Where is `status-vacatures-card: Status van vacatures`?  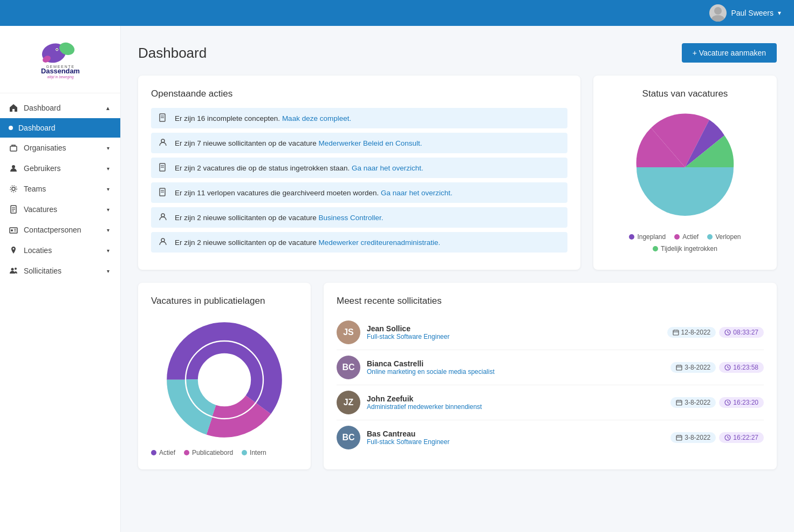
status-vacatures-card: Status van vacatures is located at coordinates (685, 173).